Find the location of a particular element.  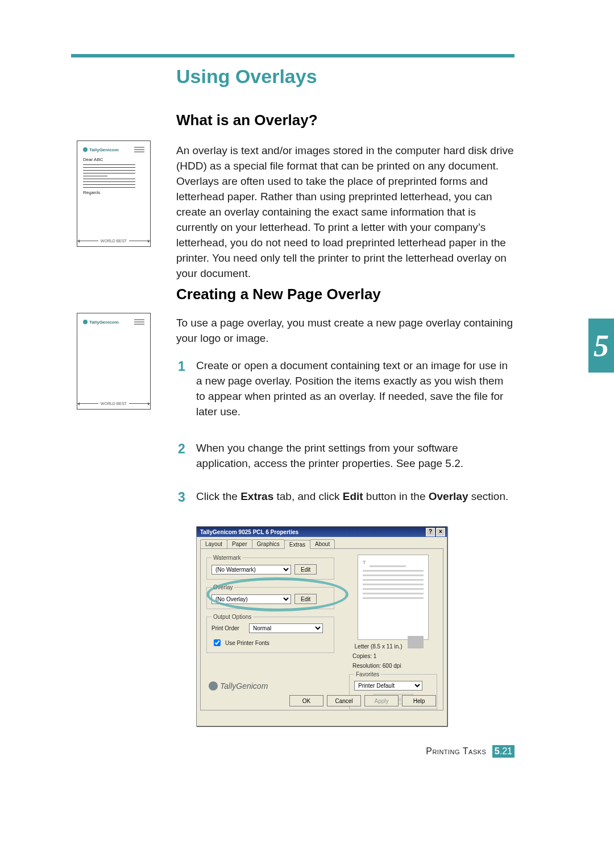

resolution-info: Resolution: 600 dpi is located at coordinates (395, 666).